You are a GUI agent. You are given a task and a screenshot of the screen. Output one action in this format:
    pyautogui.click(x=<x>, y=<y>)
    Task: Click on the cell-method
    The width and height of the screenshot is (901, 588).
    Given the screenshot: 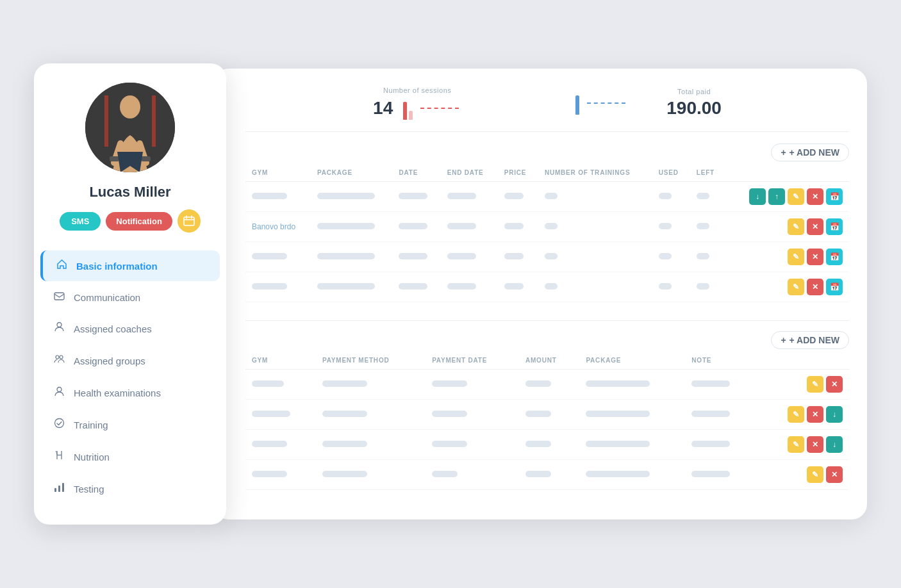 What is the action you would take?
    pyautogui.click(x=370, y=384)
    